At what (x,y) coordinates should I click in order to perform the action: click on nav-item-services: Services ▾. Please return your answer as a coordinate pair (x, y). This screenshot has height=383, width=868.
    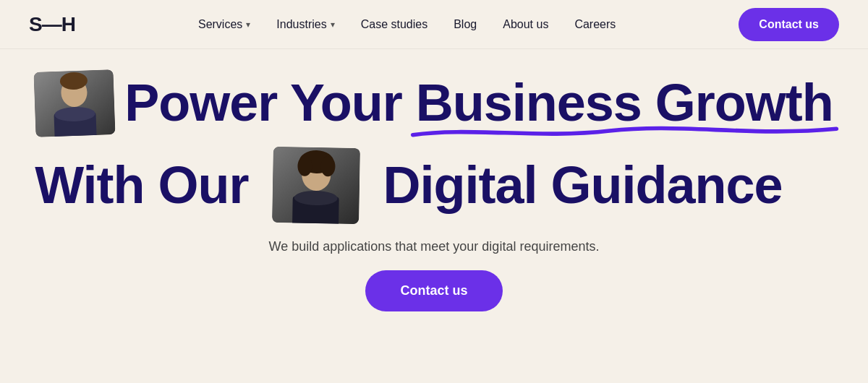
    Looking at the image, I should click on (224, 25).